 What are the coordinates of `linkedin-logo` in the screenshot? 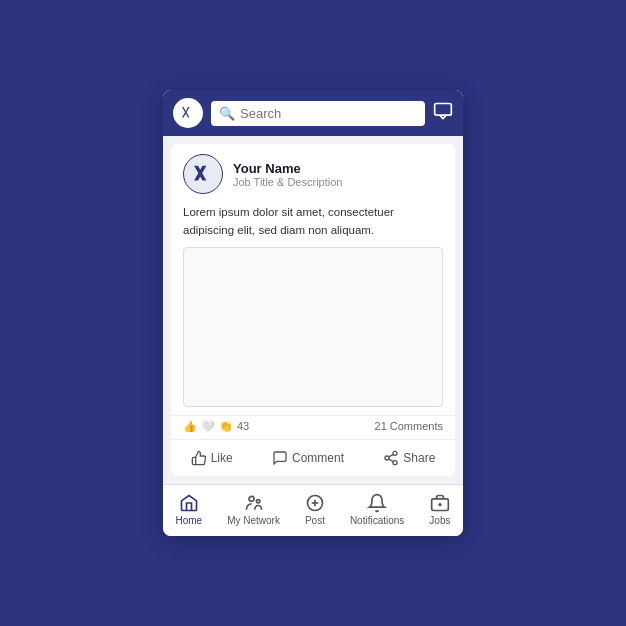 It's located at (188, 113).